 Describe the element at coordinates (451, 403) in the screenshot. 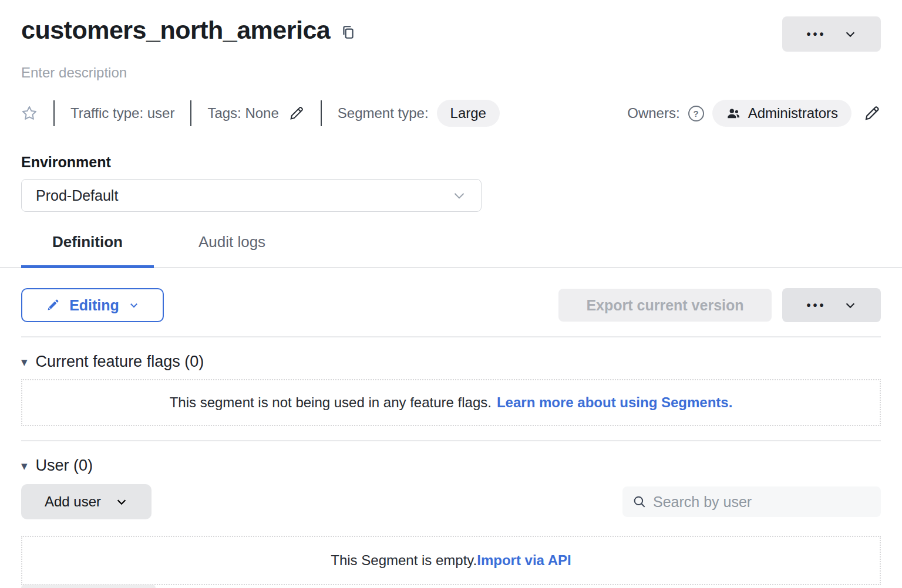

I see `feature-flags-empty-state: This segment is not being used in any fe…` at that location.